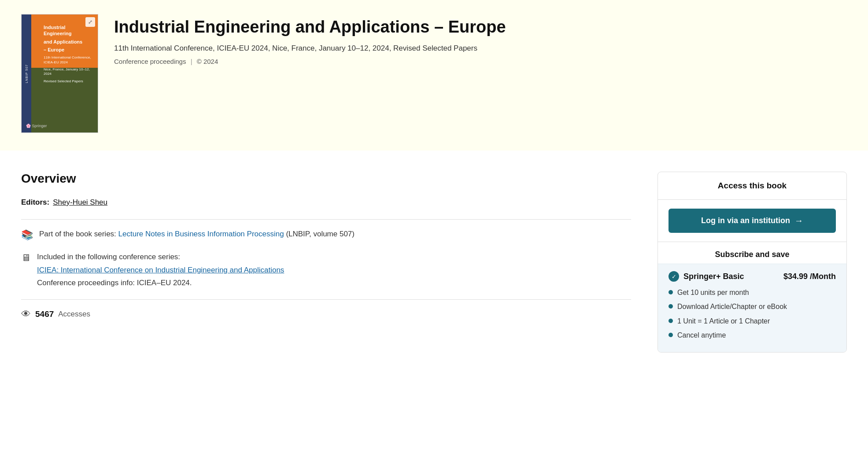 This screenshot has height=474, width=868. Describe the element at coordinates (809, 276) in the screenshot. I see `plan-price: $34.99 /Month` at that location.